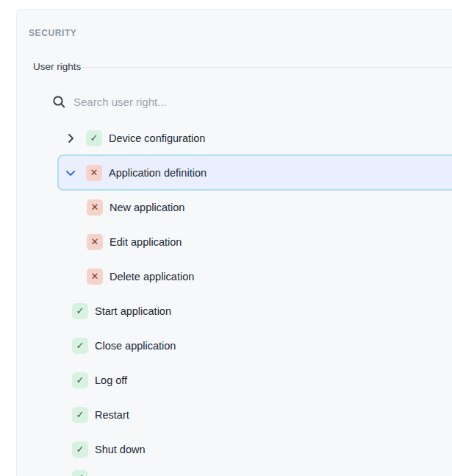  Describe the element at coordinates (234, 241) in the screenshot. I see `tree-item-edit-application: ✕Edit application` at that location.